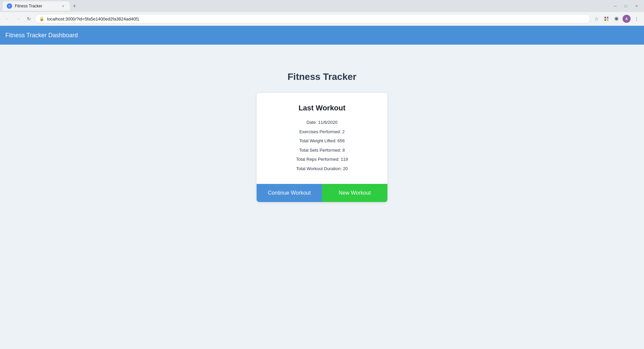  Describe the element at coordinates (345, 168) in the screenshot. I see `stat-duration-value: 20` at that location.